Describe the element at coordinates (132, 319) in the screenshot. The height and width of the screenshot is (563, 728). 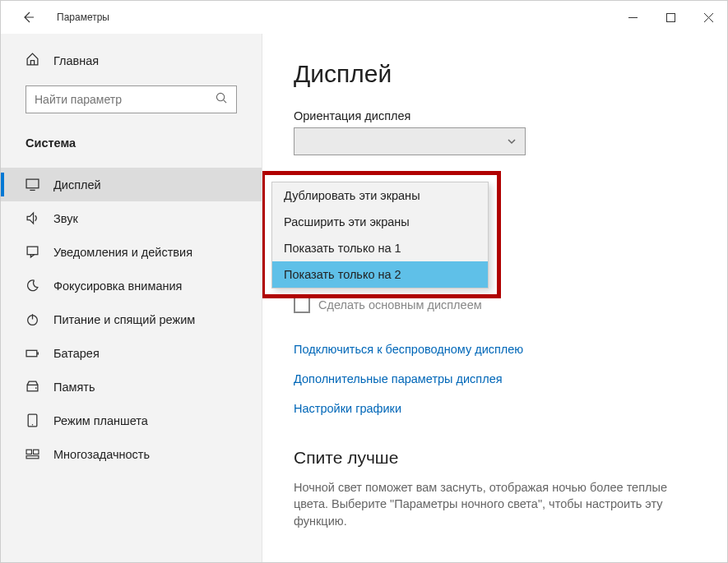
I see `sidebar-item-power: Питание и спящий режим` at that location.